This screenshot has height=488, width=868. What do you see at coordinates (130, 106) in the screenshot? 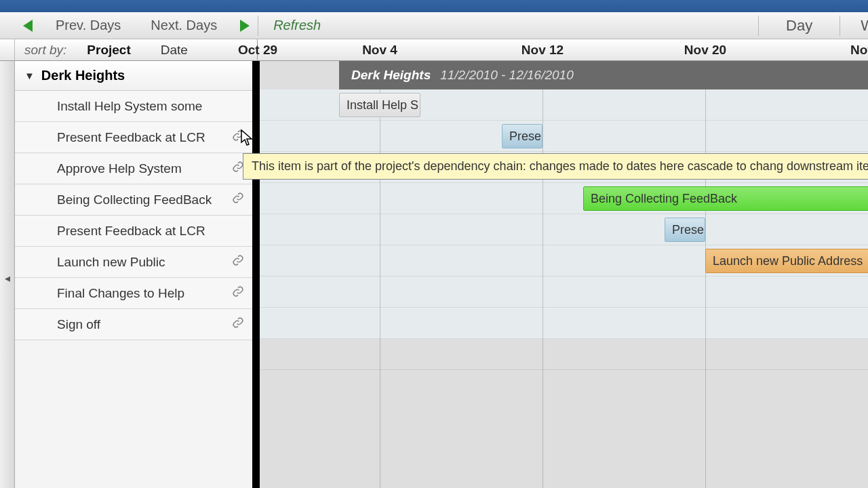
I see `task-label: Install Help System some` at bounding box center [130, 106].